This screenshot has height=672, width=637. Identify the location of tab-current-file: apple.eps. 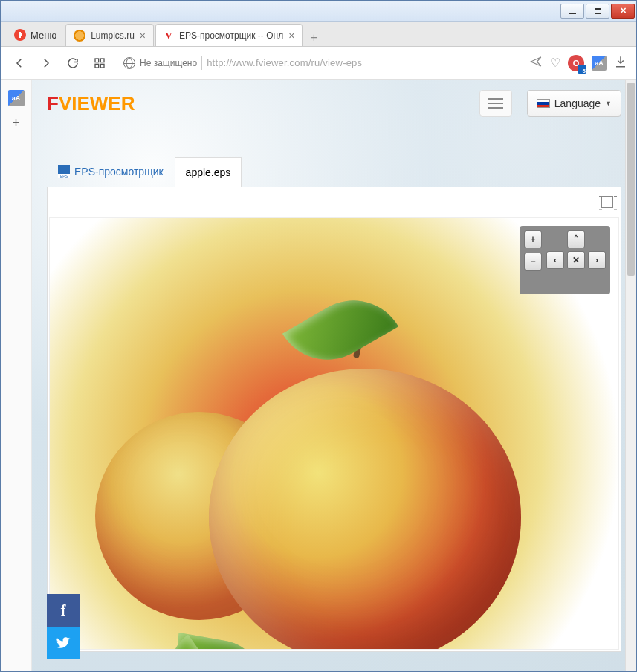
(208, 172).